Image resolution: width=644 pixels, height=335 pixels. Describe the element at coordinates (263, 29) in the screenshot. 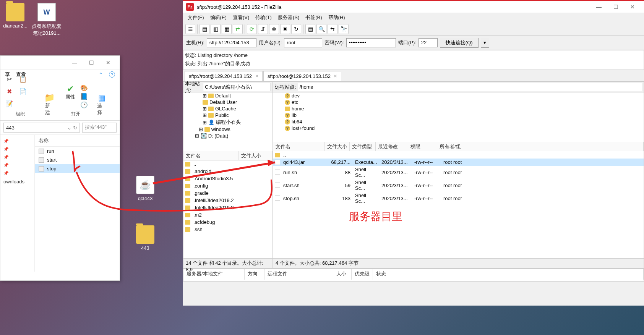

I see `process-queue-button: ⇵` at that location.